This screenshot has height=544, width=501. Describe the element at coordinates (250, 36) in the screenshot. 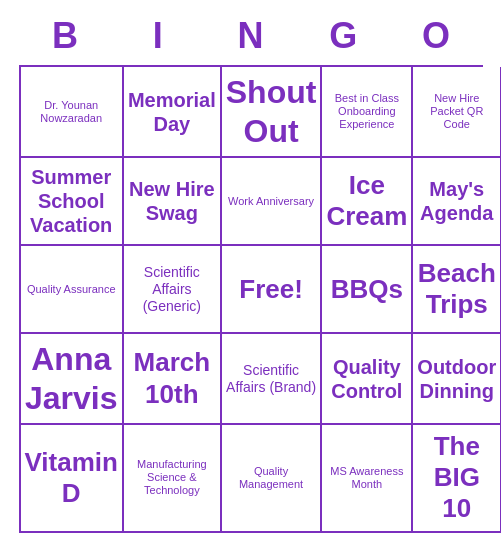

I see `header-letter: N` at that location.